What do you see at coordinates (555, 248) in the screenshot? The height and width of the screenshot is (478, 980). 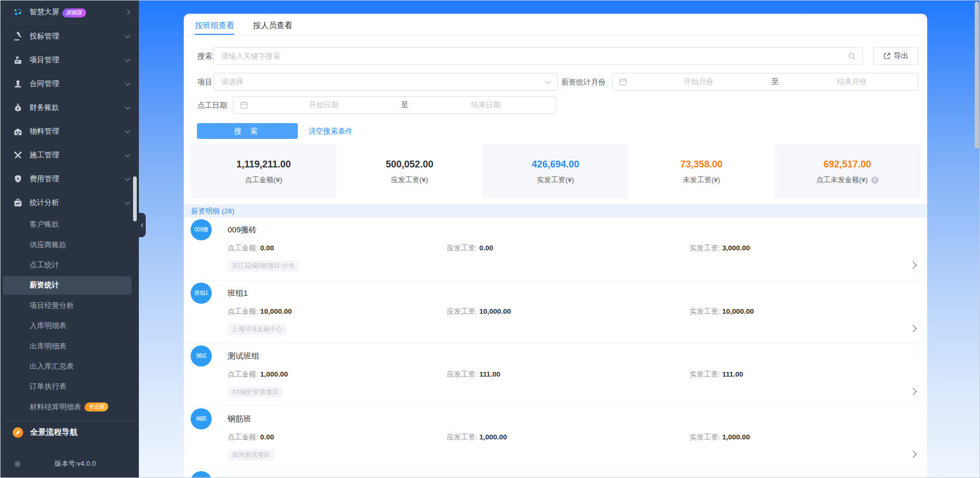 I see `salary-group-row: 009搬 009搬砖 点工金额:0.00 应发工资:0.00 实发工资:3,00…` at bounding box center [555, 248].